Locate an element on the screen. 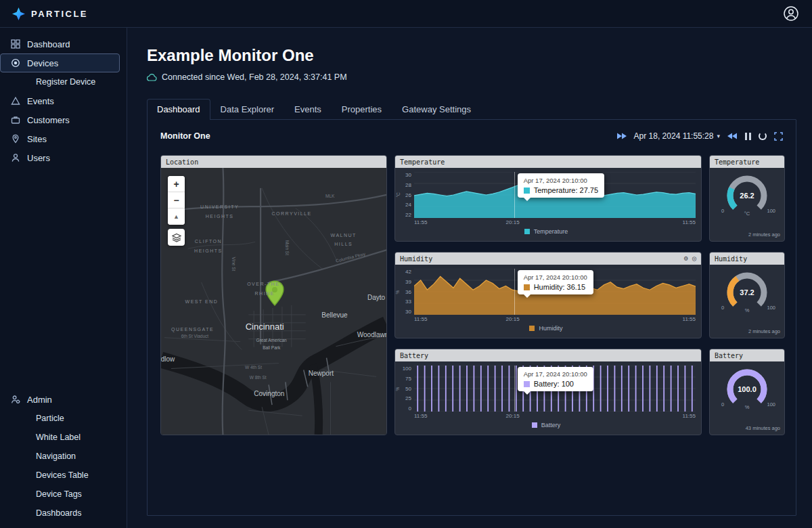 The height and width of the screenshot is (528, 812). legend: Humidity is located at coordinates (546, 328).